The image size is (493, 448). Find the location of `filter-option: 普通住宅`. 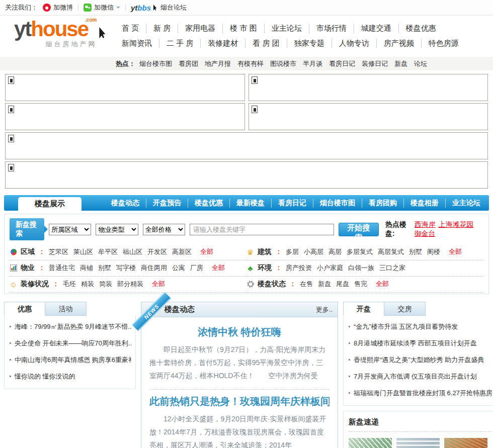

filter-option: 普通住宅 is located at coordinates (62, 267).